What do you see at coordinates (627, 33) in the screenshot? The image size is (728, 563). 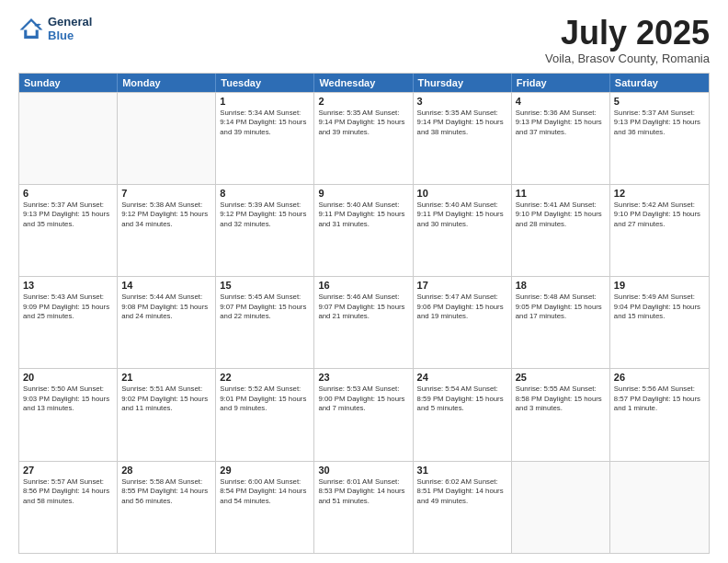 I see `month-title: July 2025` at bounding box center [627, 33].